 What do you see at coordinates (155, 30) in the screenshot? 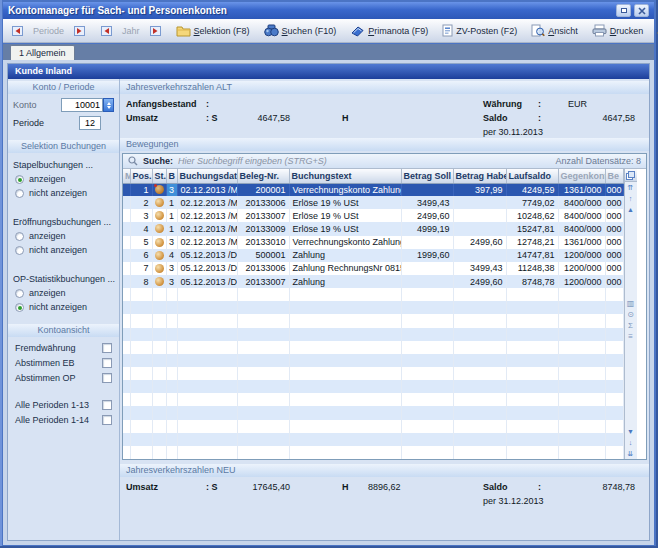
I see `jahr-next-button` at bounding box center [155, 30].